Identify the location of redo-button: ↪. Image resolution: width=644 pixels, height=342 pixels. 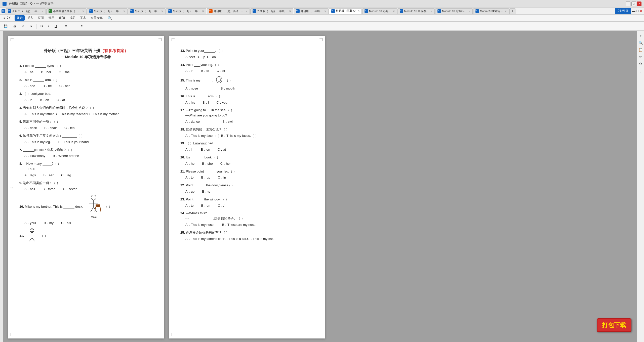
(31, 26).